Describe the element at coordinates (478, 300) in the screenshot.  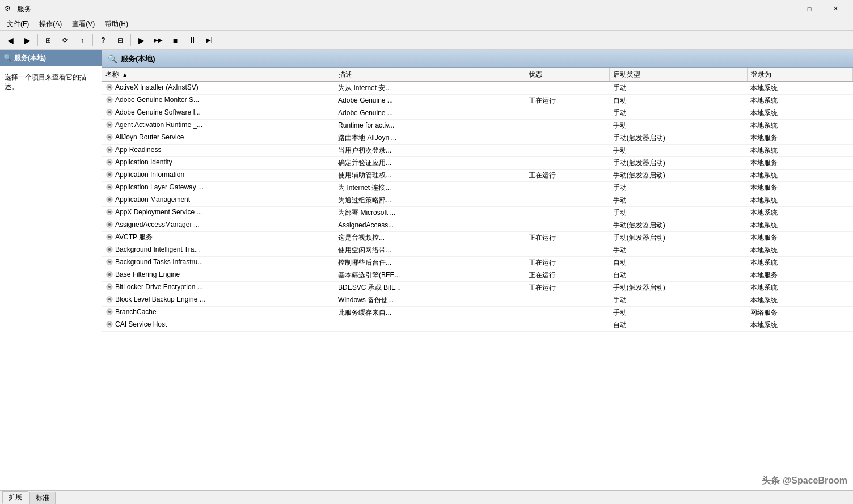
I see `table-row: Block Level Backup Engine ...Windows 备份使…` at that location.